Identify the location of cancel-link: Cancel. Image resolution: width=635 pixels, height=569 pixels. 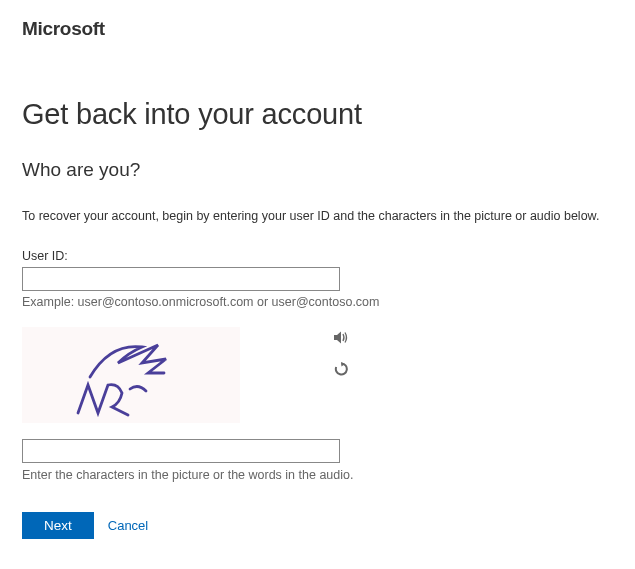
(128, 526).